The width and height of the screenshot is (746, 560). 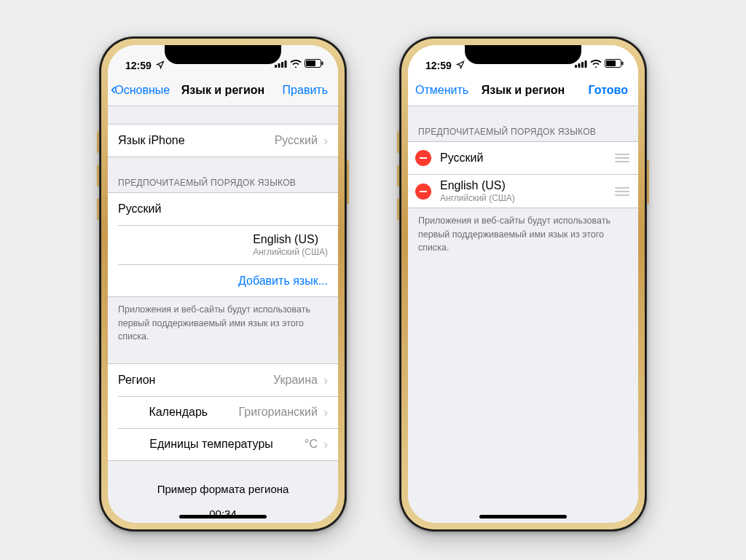 I want to click on done-button: Готово, so click(x=601, y=90).